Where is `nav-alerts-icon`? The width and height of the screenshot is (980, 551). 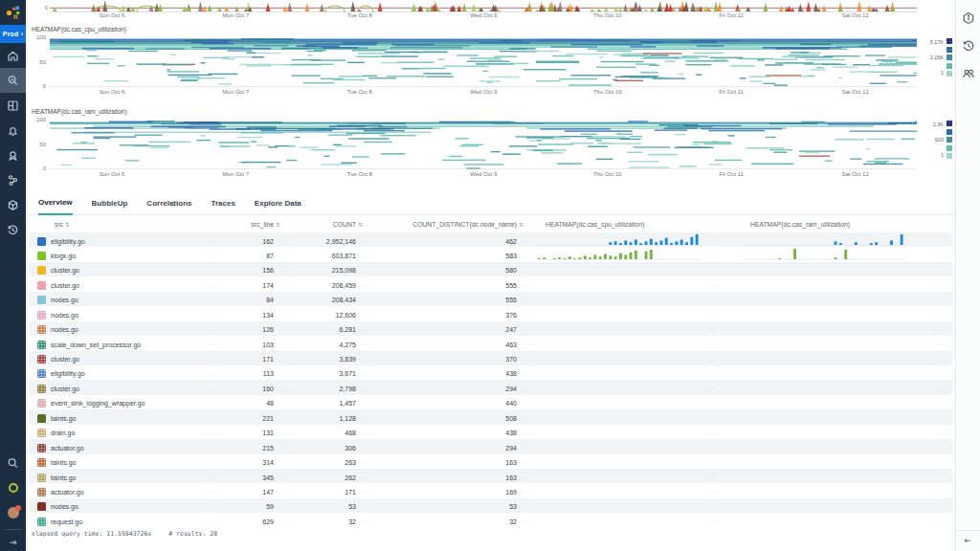 nav-alerts-icon is located at coordinates (13, 130).